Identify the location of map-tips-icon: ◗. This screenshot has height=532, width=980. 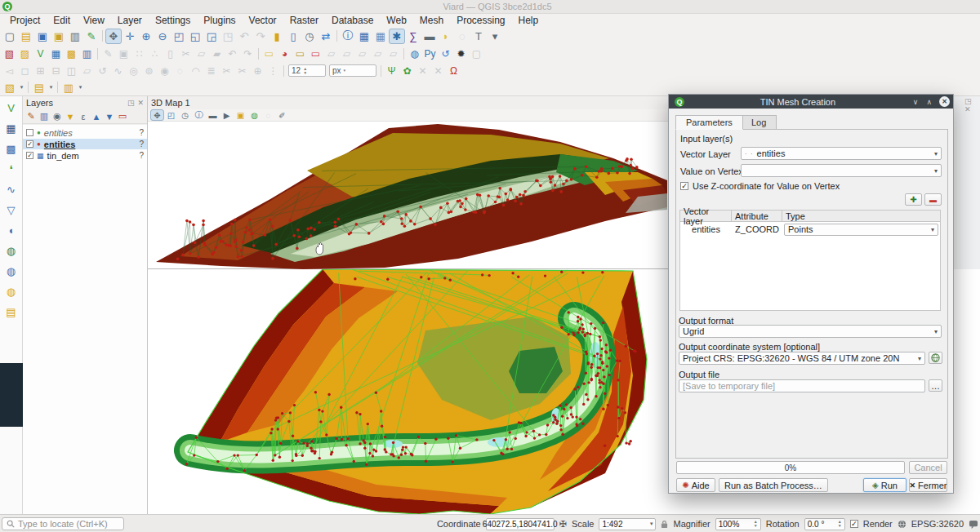
(446, 36).